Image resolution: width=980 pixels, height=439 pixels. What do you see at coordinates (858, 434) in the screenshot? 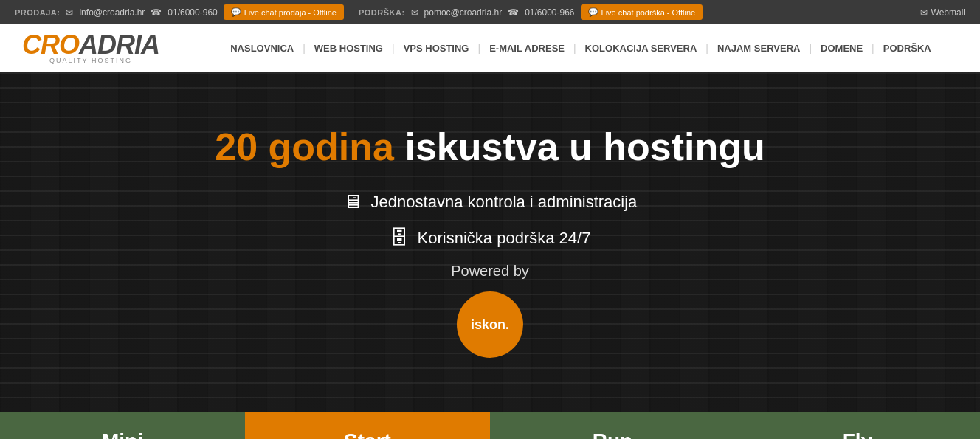
I see `plan-fly-label: Fly` at bounding box center [858, 434].